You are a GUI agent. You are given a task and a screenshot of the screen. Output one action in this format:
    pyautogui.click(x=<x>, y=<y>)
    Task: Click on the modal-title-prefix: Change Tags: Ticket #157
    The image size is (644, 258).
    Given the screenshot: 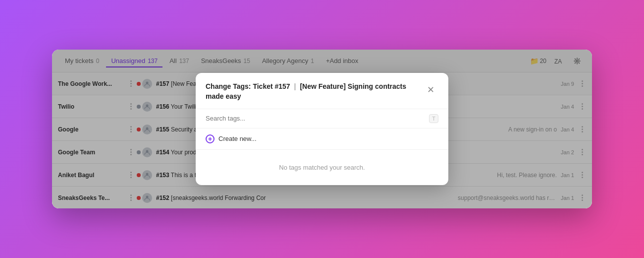 What is the action you would take?
    pyautogui.click(x=248, y=86)
    